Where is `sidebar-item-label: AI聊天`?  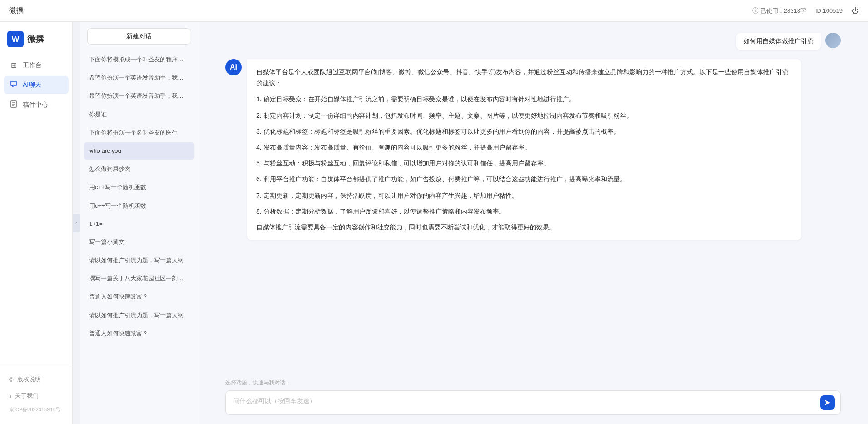
sidebar-item-label: AI聊天 is located at coordinates (32, 85).